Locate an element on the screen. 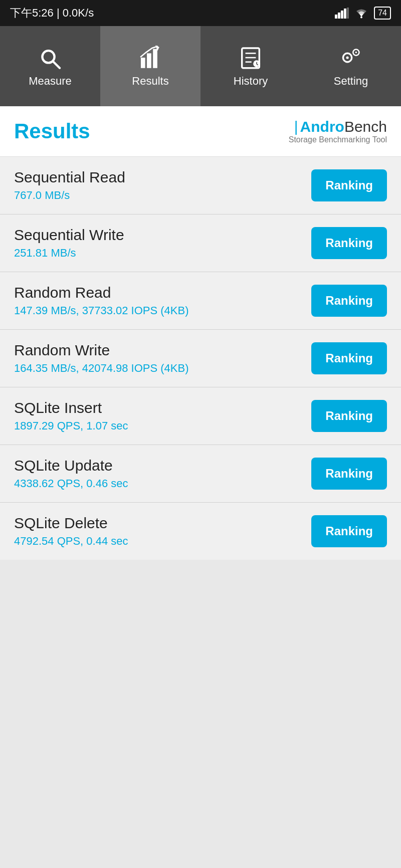  battery-level: 74 is located at coordinates (382, 13).